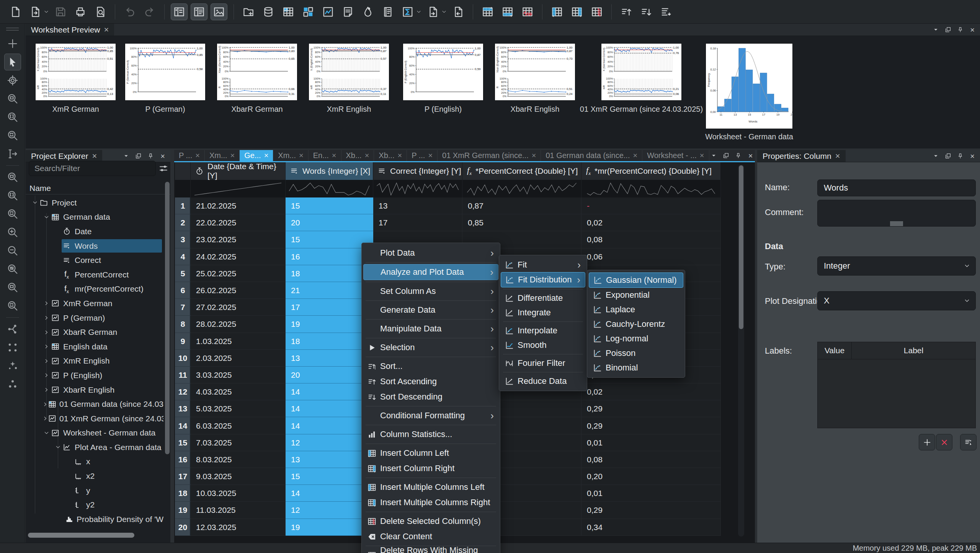  Describe the element at coordinates (642, 72) in the screenshot. I see `worksheet-thumbnail: 100%80%60%40%20%0%1,000,76100%80%60%40%2…` at that location.